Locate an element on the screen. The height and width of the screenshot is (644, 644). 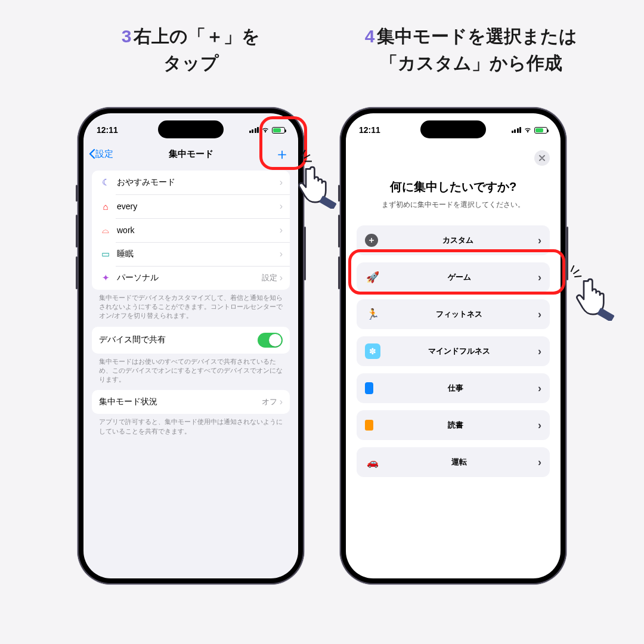
plus-circle-icon: ＋ is located at coordinates (371, 240).